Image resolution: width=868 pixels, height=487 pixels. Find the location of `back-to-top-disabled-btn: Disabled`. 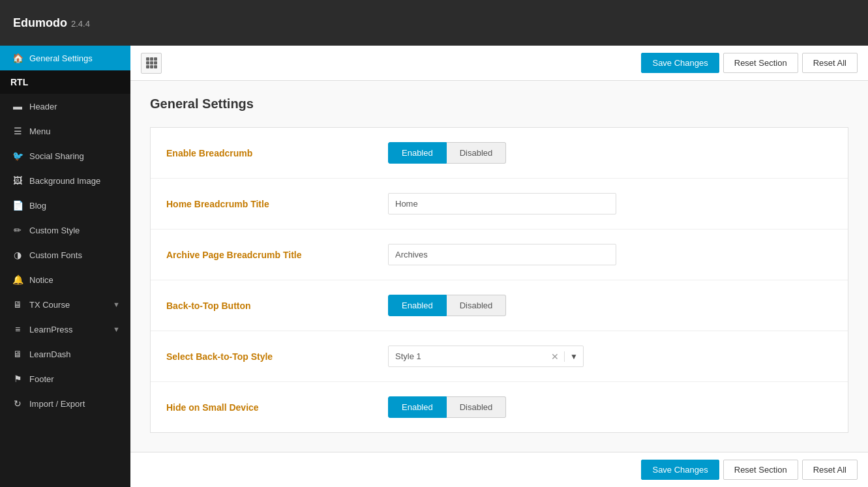

back-to-top-disabled-btn: Disabled is located at coordinates (477, 305).